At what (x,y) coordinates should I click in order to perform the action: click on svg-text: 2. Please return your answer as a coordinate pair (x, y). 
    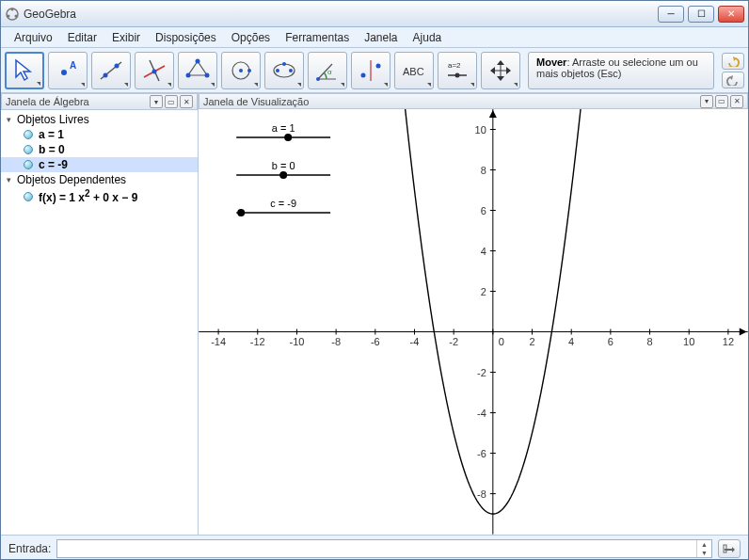
    Looking at the image, I should click on (532, 342).